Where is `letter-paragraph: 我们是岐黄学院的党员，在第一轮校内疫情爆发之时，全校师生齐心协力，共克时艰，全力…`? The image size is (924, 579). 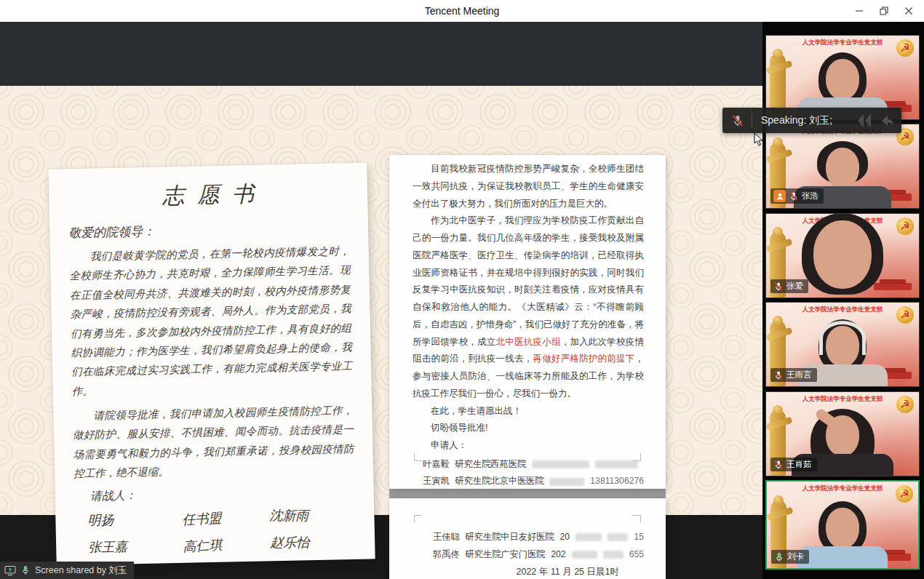
letter-paragraph: 我们是岐黄学院的党员，在第一轮校内疫情爆发之时，全校师生齐心协力，共克时艰，全力… is located at coordinates (211, 322).